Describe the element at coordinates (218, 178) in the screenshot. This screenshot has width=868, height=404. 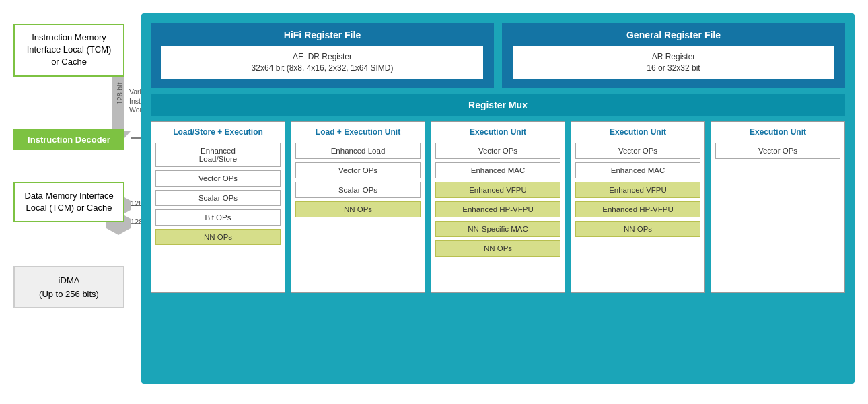
I see `op-vector-ops-1: Vector OPs` at that location.